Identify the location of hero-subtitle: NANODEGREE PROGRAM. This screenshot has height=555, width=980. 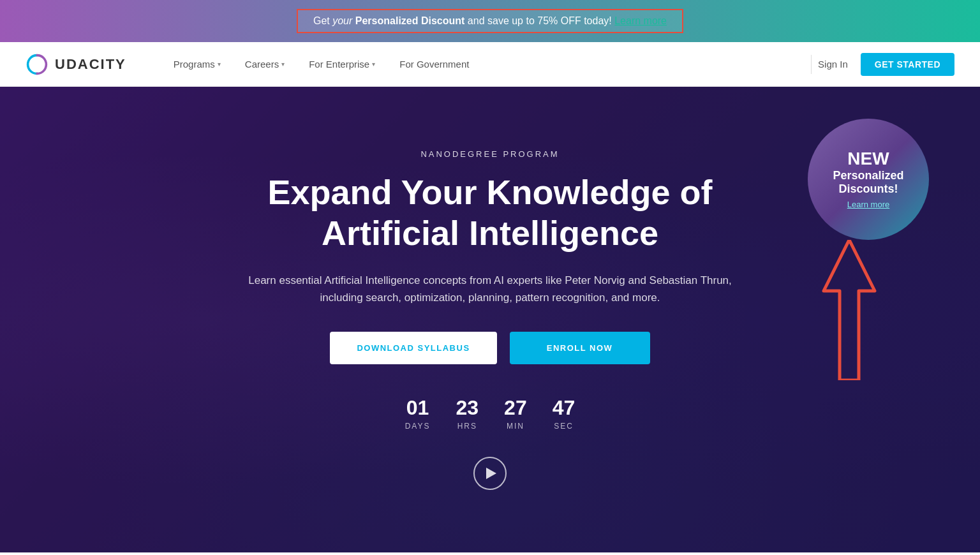
(490, 154).